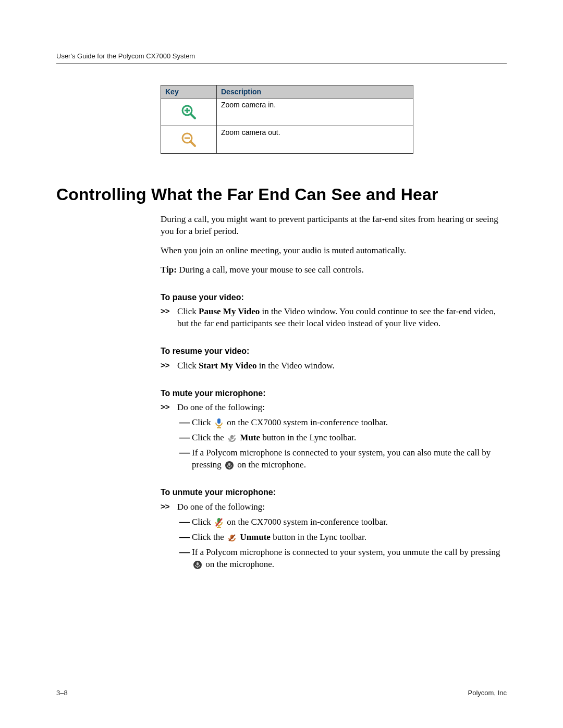  What do you see at coordinates (342, 438) in the screenshot?
I see `sub-step-row: — Click the Mute button in the Lync tool…` at bounding box center [342, 438].